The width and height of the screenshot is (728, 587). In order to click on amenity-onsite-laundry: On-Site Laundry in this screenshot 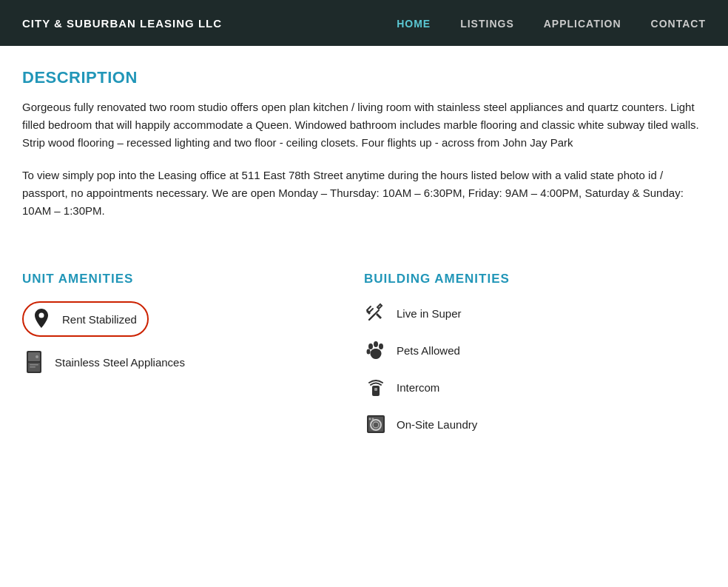, I will do `click(535, 424)`.